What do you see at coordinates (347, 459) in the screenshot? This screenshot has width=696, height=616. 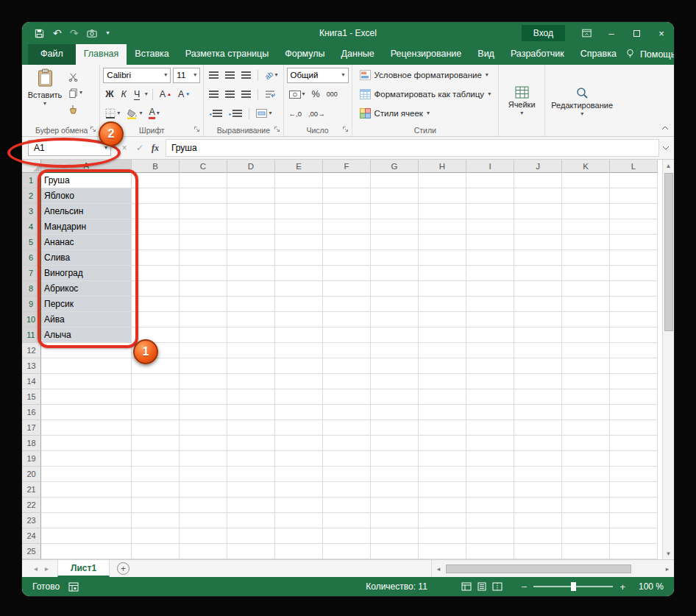 I see `cell-F19` at bounding box center [347, 459].